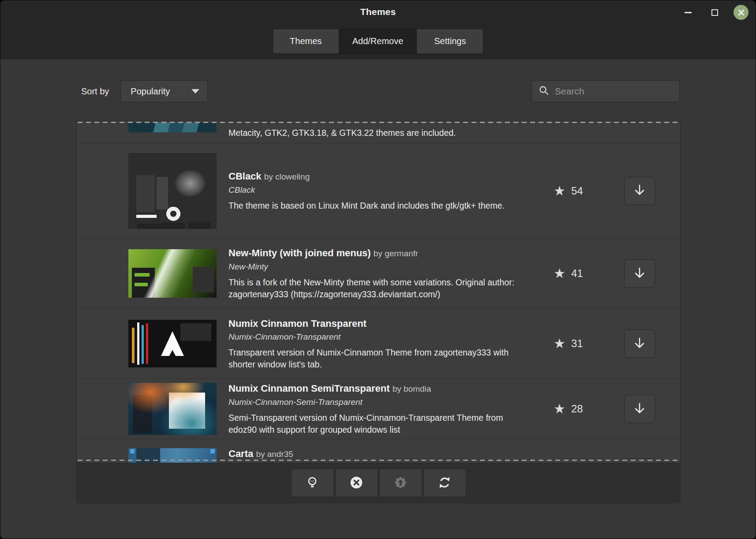 The width and height of the screenshot is (756, 539). What do you see at coordinates (378, 91) in the screenshot?
I see `controls-row: Sort by Popularity` at bounding box center [378, 91].